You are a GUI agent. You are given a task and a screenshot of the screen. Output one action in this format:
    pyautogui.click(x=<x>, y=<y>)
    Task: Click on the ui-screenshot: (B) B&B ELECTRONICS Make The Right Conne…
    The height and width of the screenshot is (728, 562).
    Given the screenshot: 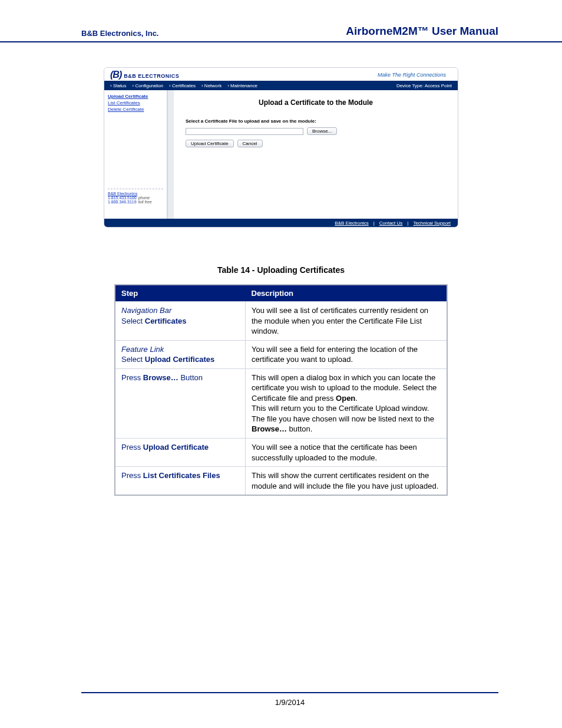 What is the action you would take?
    pyautogui.click(x=281, y=147)
    